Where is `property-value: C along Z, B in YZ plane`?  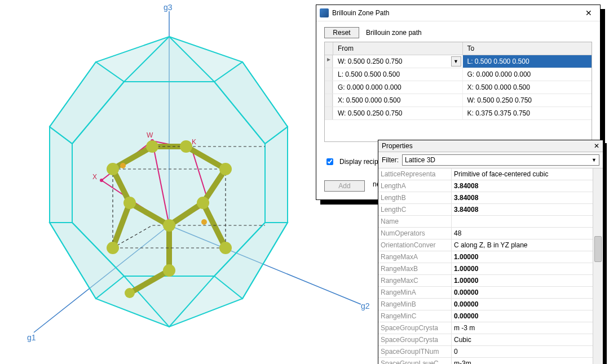 property-value: C along Z, B in YZ plane is located at coordinates (522, 245).